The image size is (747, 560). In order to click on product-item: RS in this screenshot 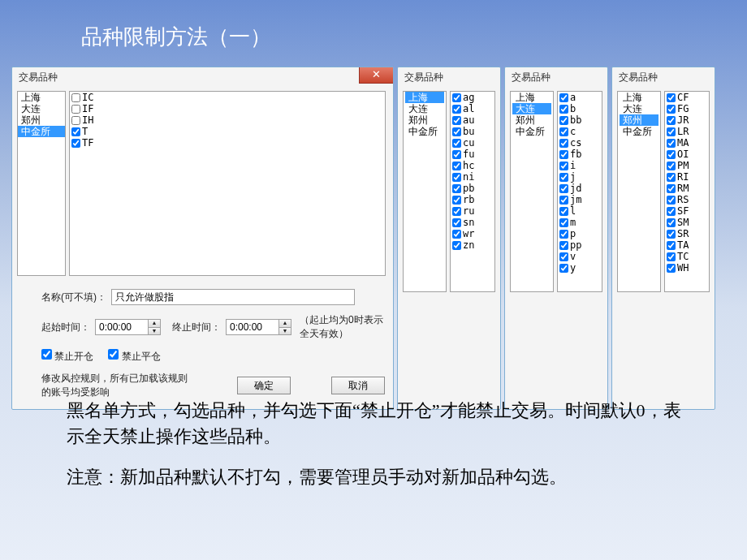, I will do `click(687, 200)`.